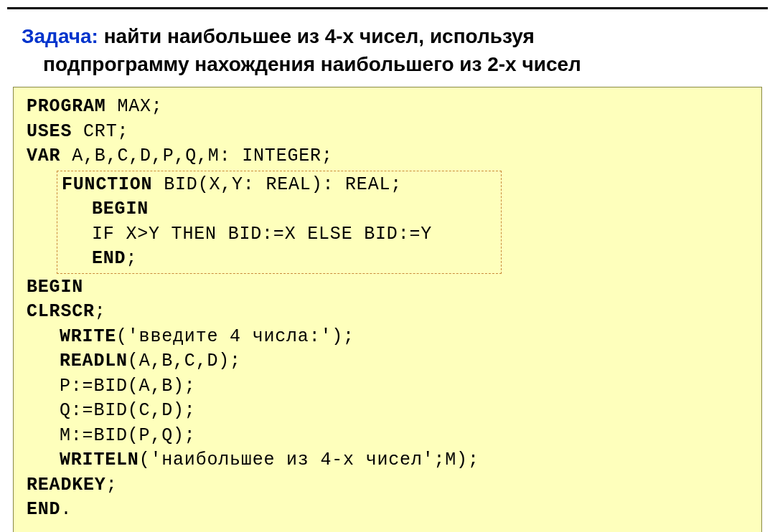 Image resolution: width=775 pixels, height=532 pixels. Describe the element at coordinates (388, 156) in the screenshot. I see `code-line-var: VAR A,B,C,D,P,Q,M: INTEGER;` at that location.